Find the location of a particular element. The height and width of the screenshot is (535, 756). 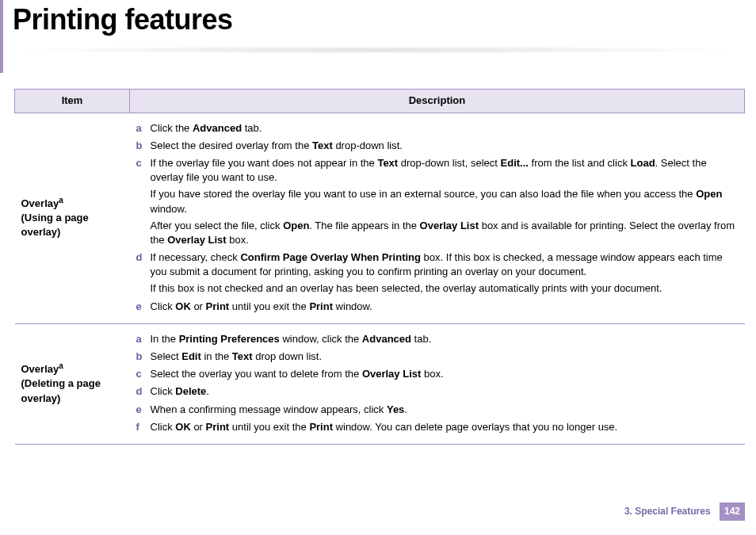

list-item: dIf necessary, check Confirm Page Overla… is located at coordinates (437, 273).